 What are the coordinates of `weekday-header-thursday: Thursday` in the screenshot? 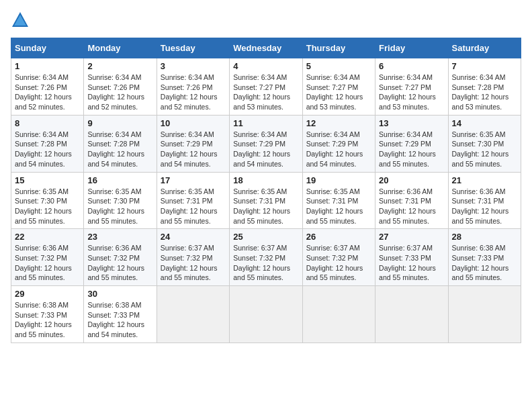 It's located at (339, 48).